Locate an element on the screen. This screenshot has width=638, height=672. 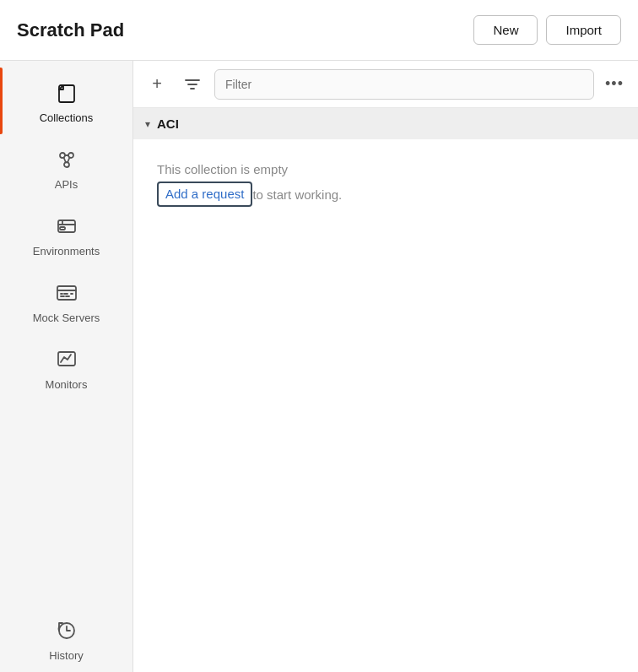
chevron-down-icon: ▾ is located at coordinates (148, 124).